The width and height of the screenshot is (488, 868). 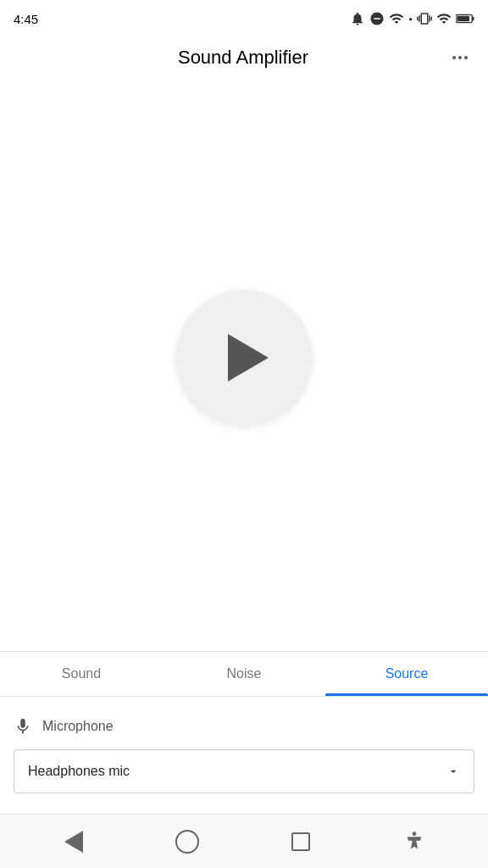 I want to click on microphone-icon, so click(x=23, y=726).